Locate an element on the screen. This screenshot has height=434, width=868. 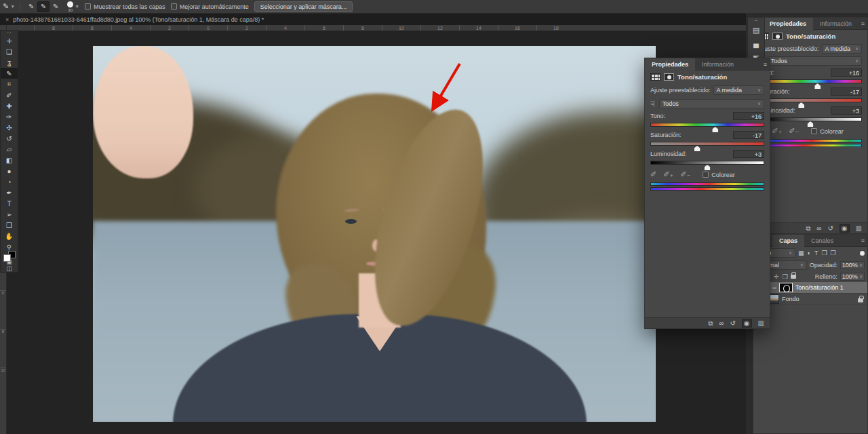
floating-properties-panel: Propiedades Información ≡ Tono/saturació… is located at coordinates (707, 193).